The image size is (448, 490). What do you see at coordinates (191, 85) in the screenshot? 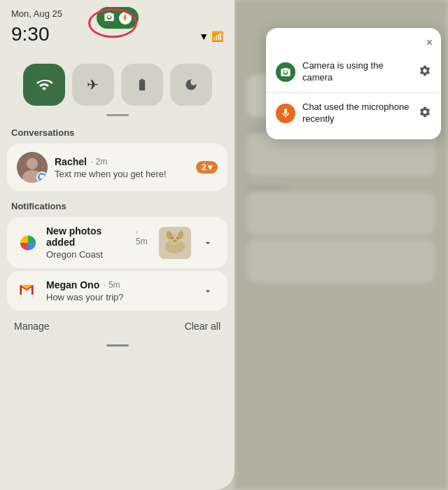
I see `moon-tile` at bounding box center [191, 85].